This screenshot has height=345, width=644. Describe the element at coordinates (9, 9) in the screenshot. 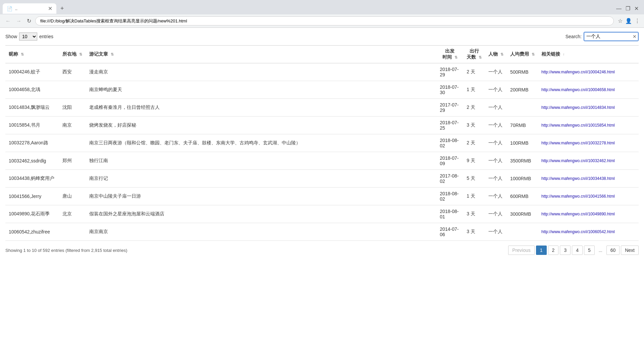

I see `tab-favicon: 📄` at that location.